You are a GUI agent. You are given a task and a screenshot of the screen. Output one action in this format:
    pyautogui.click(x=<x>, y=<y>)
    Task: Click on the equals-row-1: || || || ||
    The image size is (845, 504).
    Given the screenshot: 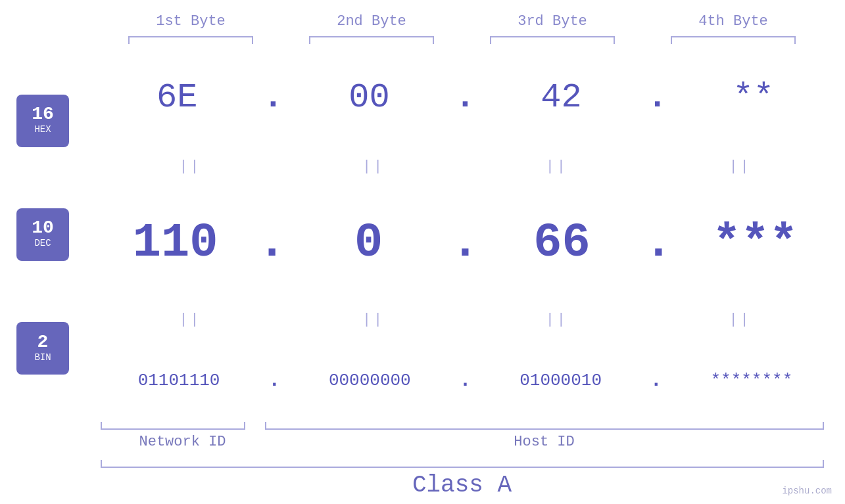 What is the action you would take?
    pyautogui.click(x=466, y=167)
    